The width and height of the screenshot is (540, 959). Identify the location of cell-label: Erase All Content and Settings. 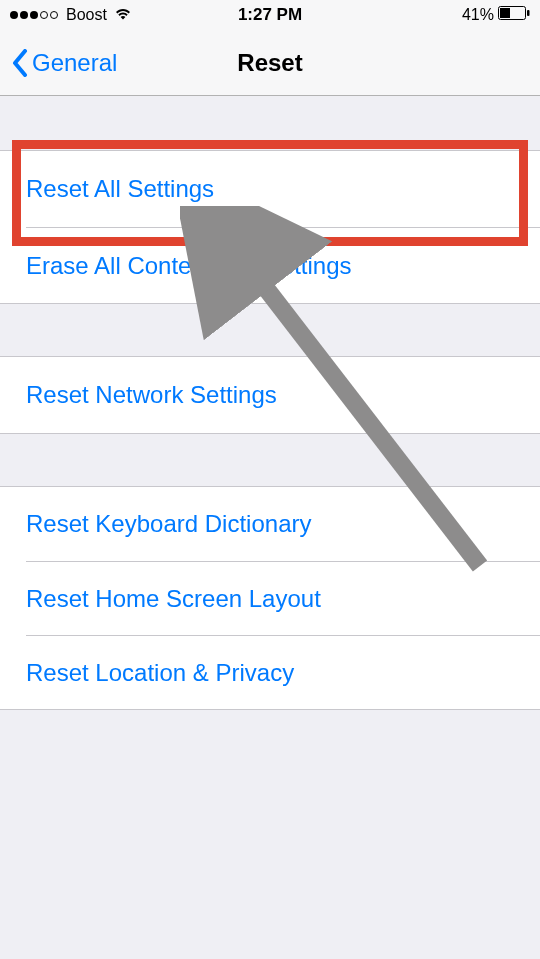
(189, 266).